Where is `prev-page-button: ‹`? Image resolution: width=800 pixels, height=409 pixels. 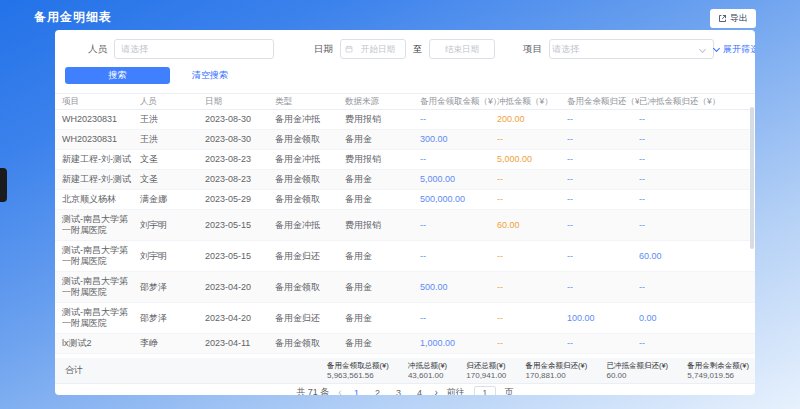
prev-page-button: ‹ is located at coordinates (340, 391).